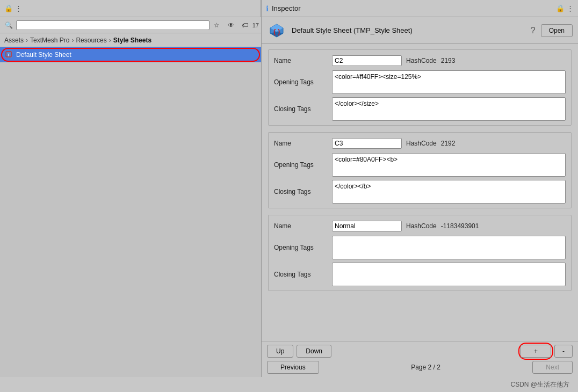  What do you see at coordinates (217, 25) in the screenshot?
I see `favorite-btn: ☆` at bounding box center [217, 25].